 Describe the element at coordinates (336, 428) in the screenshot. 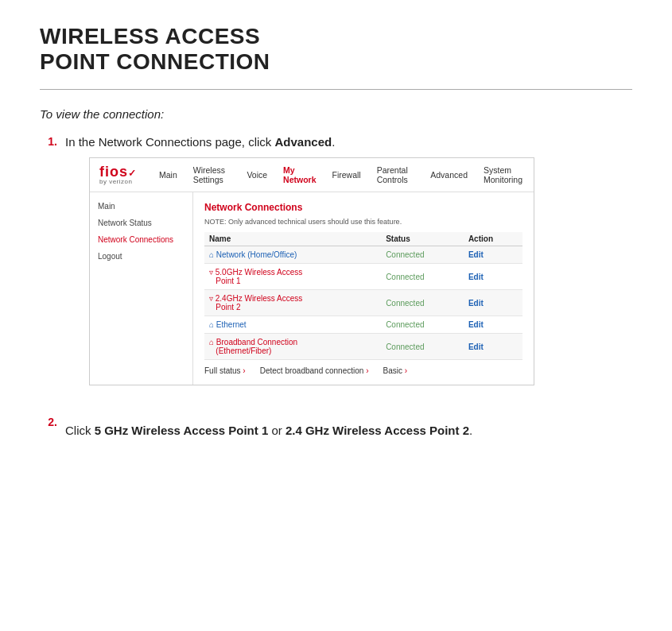

I see `step-2: 2. Click 5 GHz Wireless Access Point 1 o…` at that location.